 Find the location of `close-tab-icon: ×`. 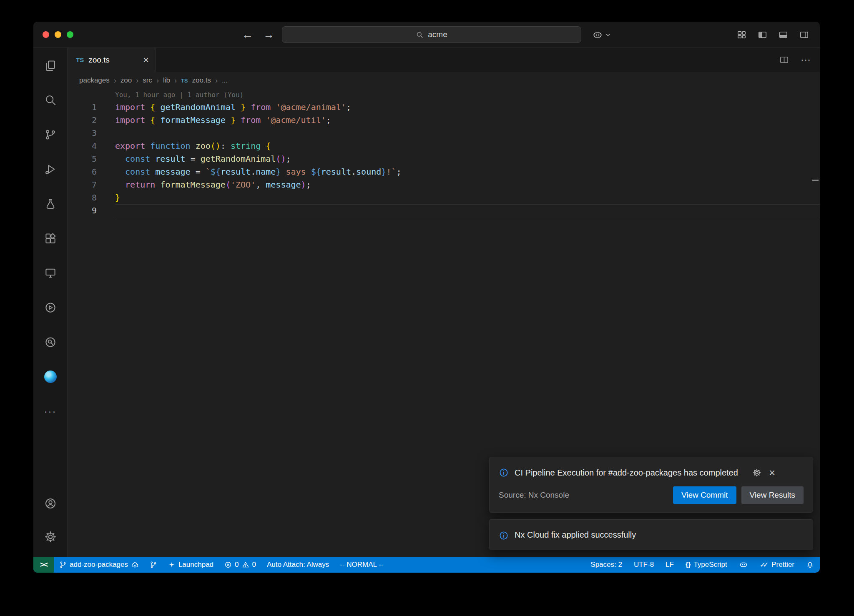

close-tab-icon: × is located at coordinates (146, 60).